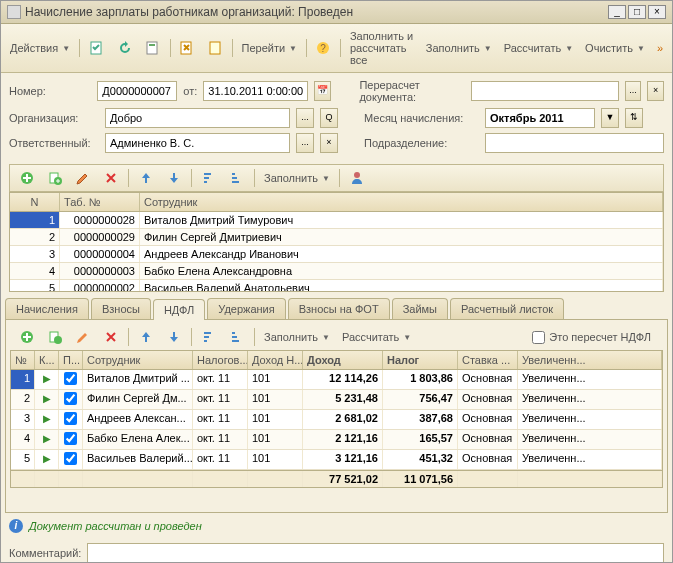 This screenshot has height=563, width=673. Describe the element at coordinates (276, 360) in the screenshot. I see `col-code: Доход Н...` at that location.